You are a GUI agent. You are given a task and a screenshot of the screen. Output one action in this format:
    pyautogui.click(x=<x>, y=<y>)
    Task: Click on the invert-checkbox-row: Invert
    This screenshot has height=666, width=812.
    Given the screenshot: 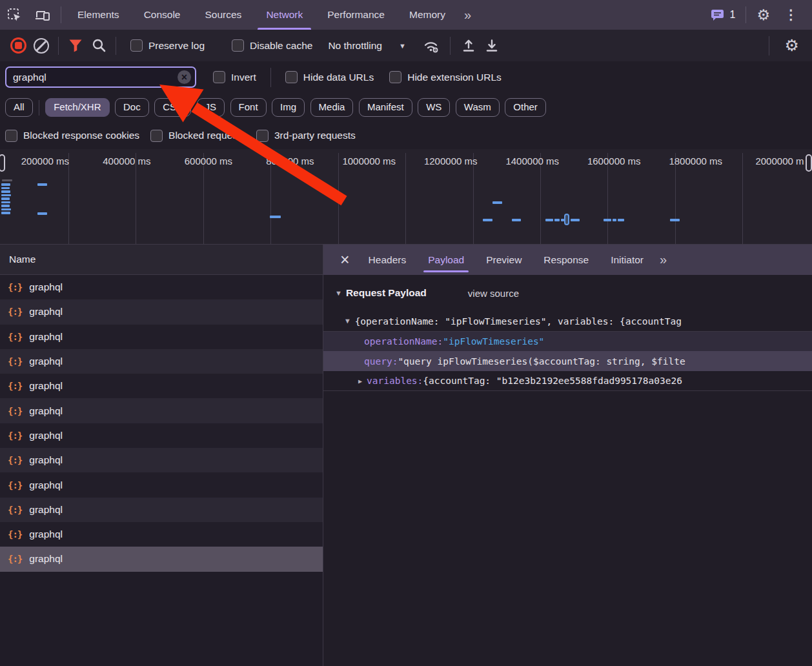 What is the action you would take?
    pyautogui.click(x=235, y=77)
    